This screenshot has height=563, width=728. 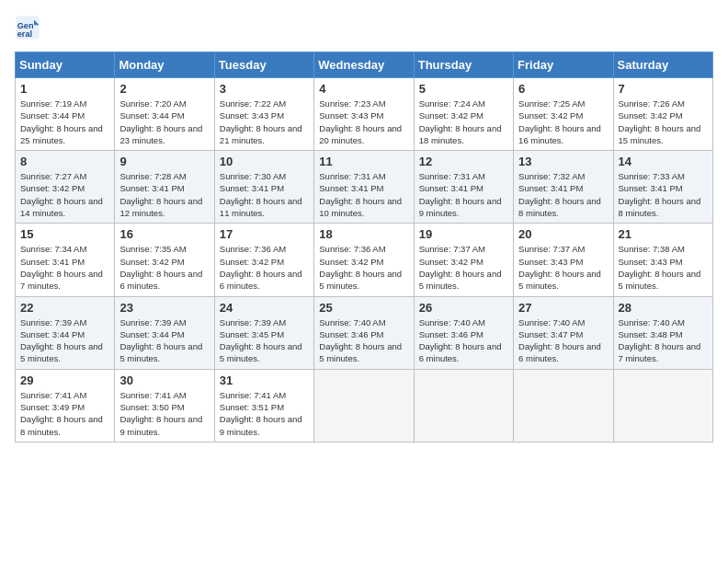 I want to click on weekday-header-row: SundayMondayTuesdayWednesdayThursdayFrid…, so click(x=364, y=65).